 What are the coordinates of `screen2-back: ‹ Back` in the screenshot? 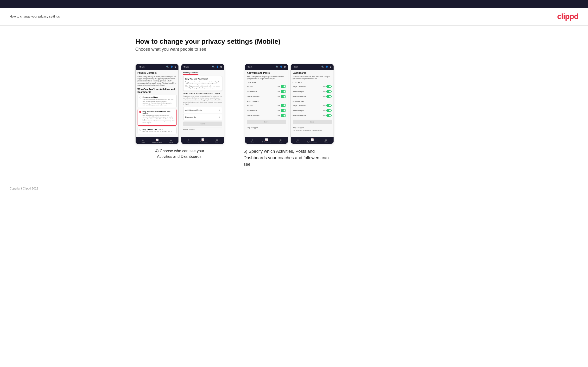 It's located at (186, 67).